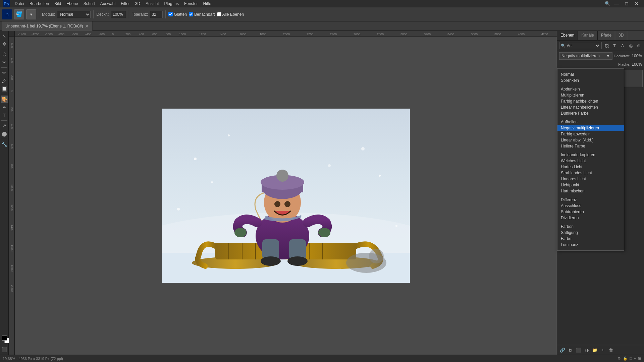  I want to click on blend-item-strahlendes-licht: Strahlendes Licht, so click(591, 173).